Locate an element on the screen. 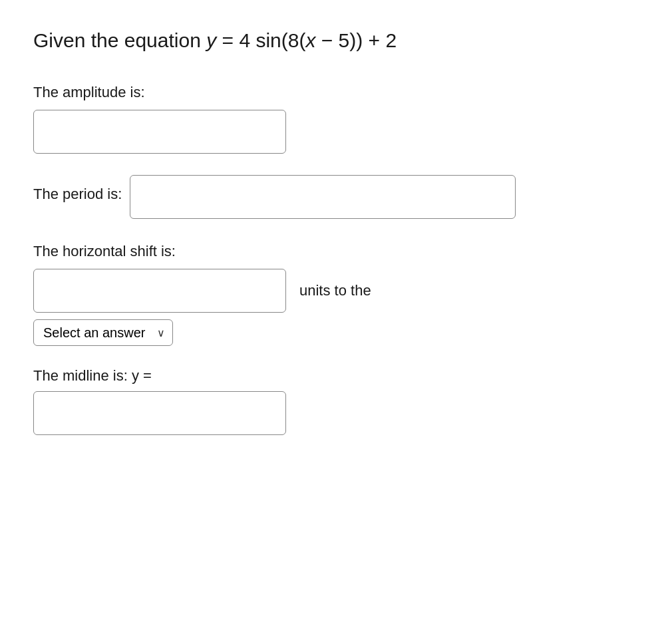 The height and width of the screenshot is (634, 672). amplitude-section: The amplitude is: is located at coordinates (336, 117).